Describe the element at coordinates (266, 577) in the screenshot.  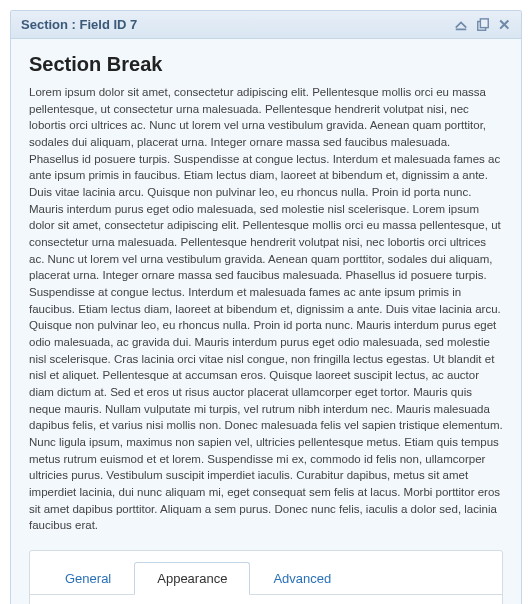
I see `settings-box: General Appearance Advanced Custom CSS C…` at that location.